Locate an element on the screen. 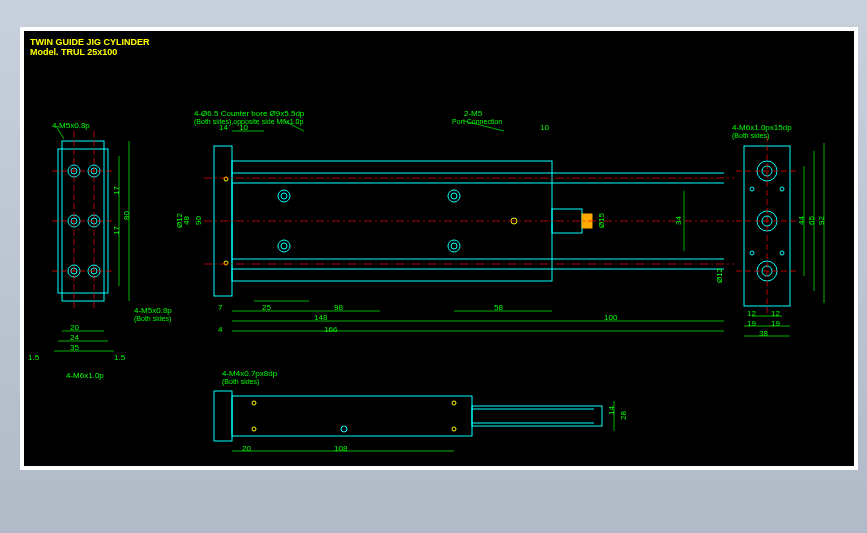 This screenshot has height=533, width=867. v10: 10 is located at coordinates (244, 128).